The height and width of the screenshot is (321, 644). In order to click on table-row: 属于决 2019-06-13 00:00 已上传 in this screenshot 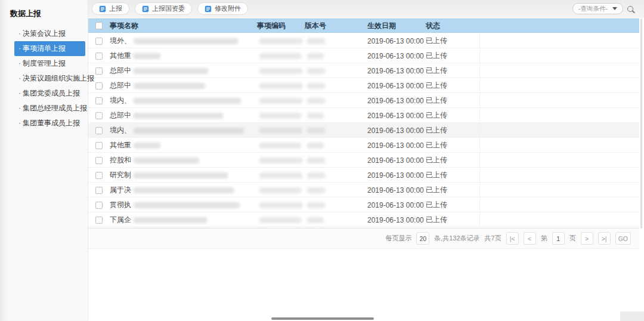, I will do `click(364, 190)`.